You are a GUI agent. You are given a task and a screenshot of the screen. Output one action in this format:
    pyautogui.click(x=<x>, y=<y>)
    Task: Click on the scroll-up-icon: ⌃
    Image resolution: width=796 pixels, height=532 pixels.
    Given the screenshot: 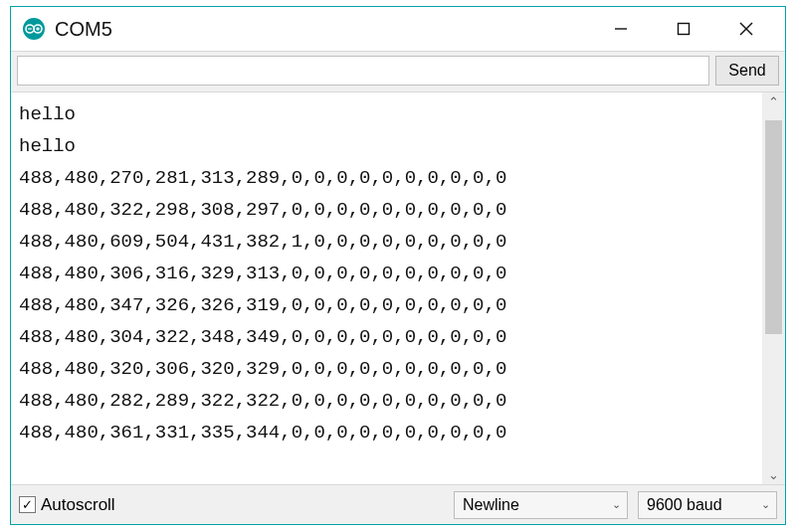 What is the action you would take?
    pyautogui.click(x=774, y=101)
    